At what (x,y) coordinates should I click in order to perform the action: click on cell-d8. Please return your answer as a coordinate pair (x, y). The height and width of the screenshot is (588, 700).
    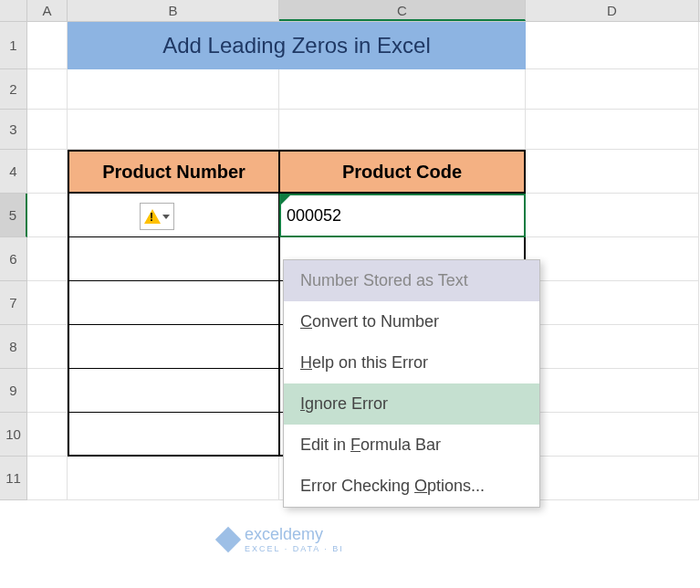
    Looking at the image, I should click on (612, 347).